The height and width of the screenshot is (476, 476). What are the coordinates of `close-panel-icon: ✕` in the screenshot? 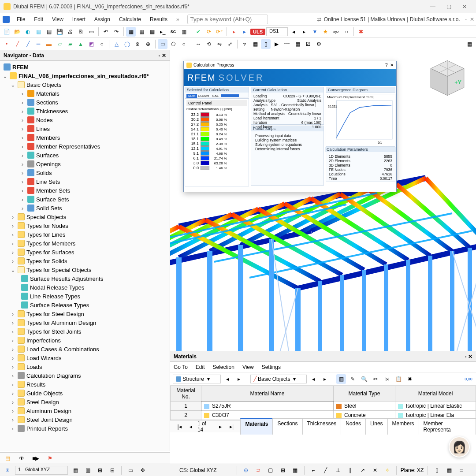 It's located at (472, 19).